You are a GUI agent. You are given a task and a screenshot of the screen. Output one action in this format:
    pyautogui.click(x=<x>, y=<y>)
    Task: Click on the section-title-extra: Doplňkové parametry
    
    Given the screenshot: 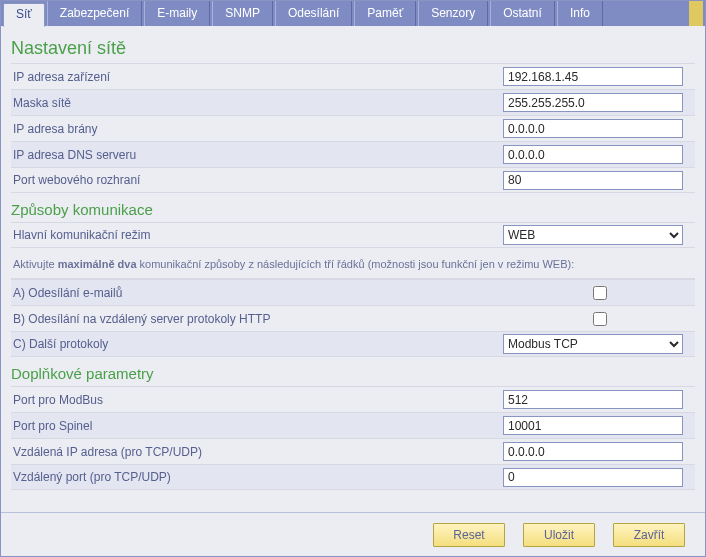 What is the action you would take?
    pyautogui.click(x=353, y=374)
    